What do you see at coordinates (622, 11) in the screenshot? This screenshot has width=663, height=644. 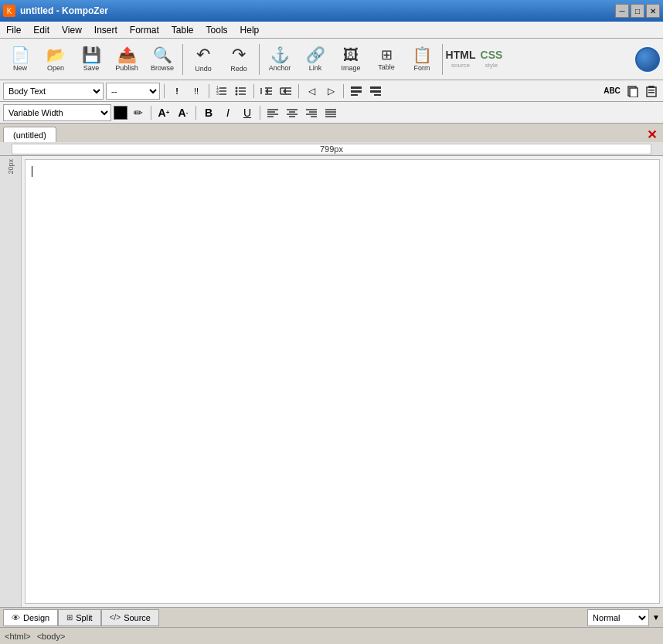 I see `minimize-button: ─` at bounding box center [622, 11].